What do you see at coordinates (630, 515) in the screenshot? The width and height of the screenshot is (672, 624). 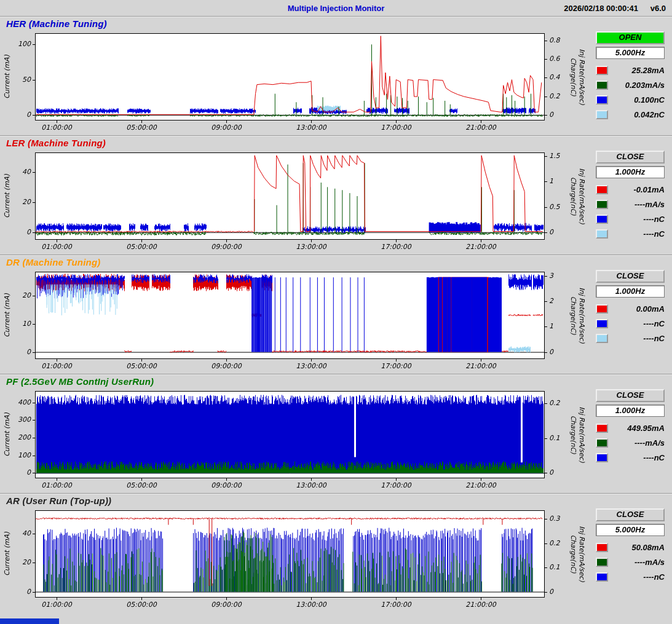 I see `ar-shutter-status-button: CLOSE` at bounding box center [630, 515].